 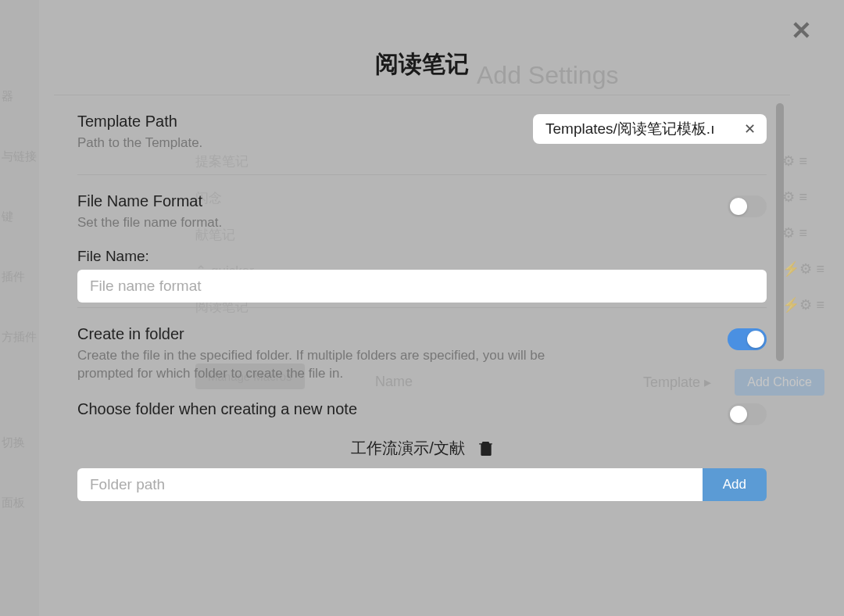 I want to click on template-path-row: Template Path Path to the Template. ✕, so click(x=422, y=135).